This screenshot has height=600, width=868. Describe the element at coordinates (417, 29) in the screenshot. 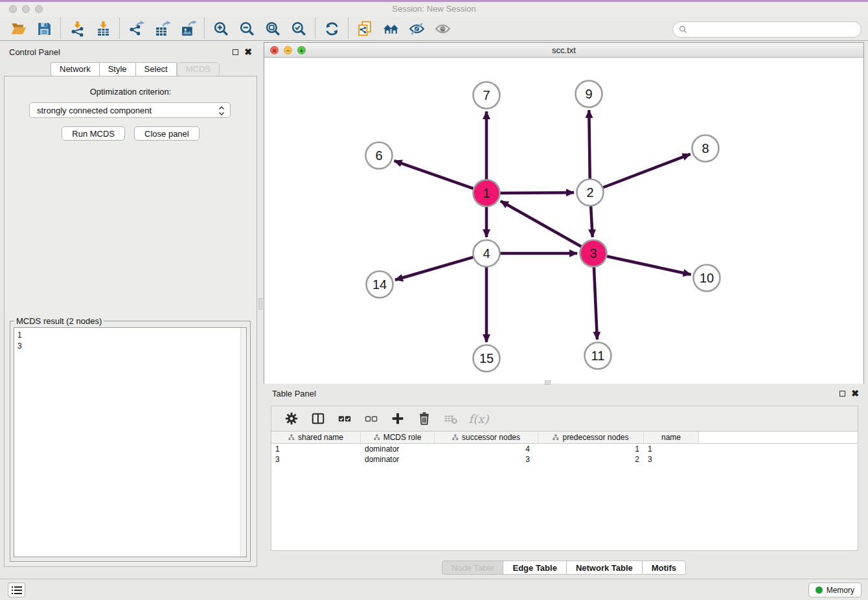

I see `hide-selected-button` at that location.